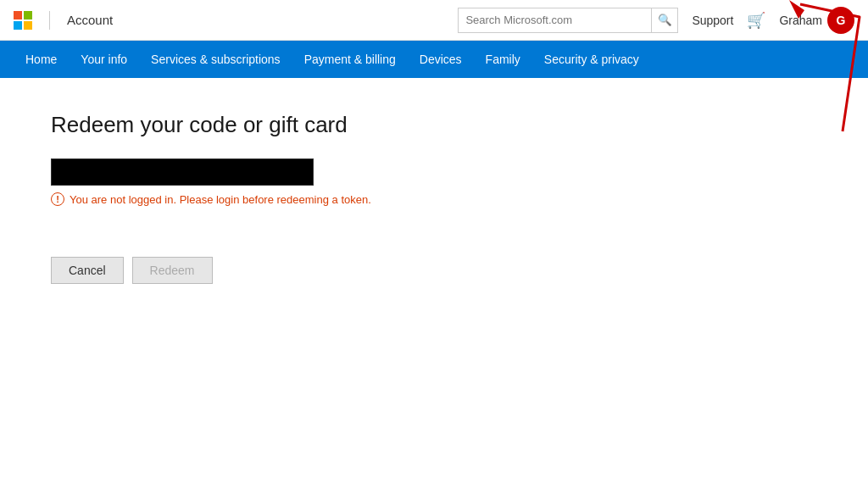 The width and height of the screenshot is (868, 478). Describe the element at coordinates (841, 20) in the screenshot. I see `avatar: G` at that location.